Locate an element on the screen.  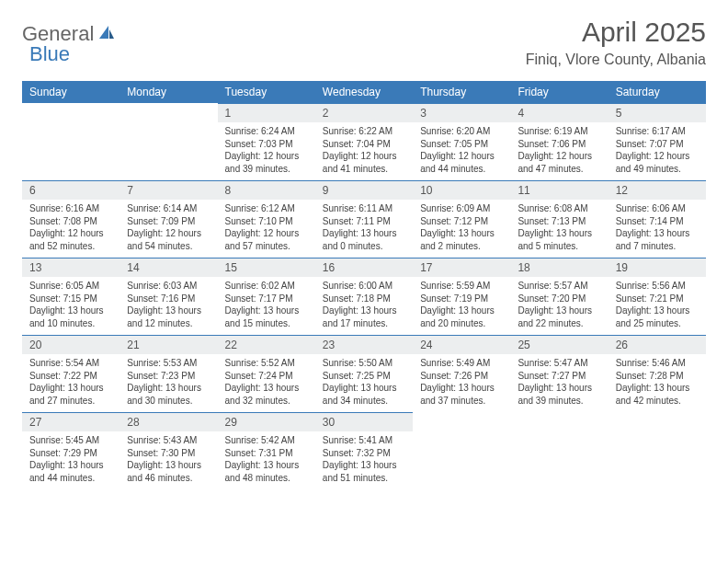
day-details: Sunrise: 5:43 AMSunset: 7:30 PMDaylight:… is located at coordinates (168, 460).